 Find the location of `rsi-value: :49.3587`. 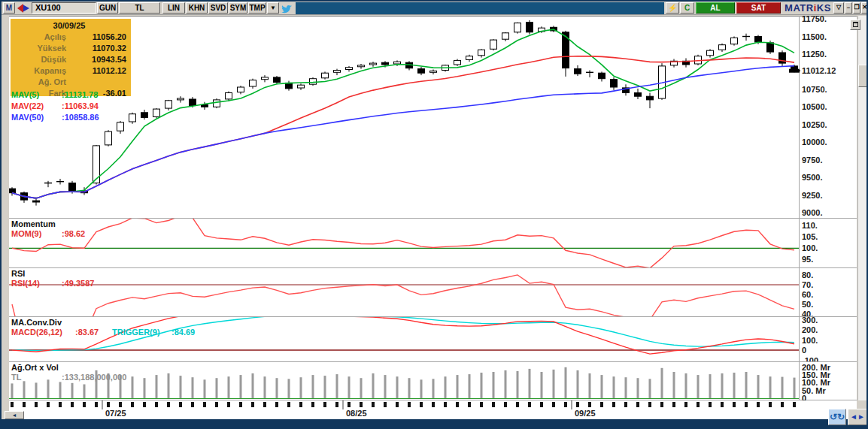

rsi-value: :49.3587 is located at coordinates (78, 283).